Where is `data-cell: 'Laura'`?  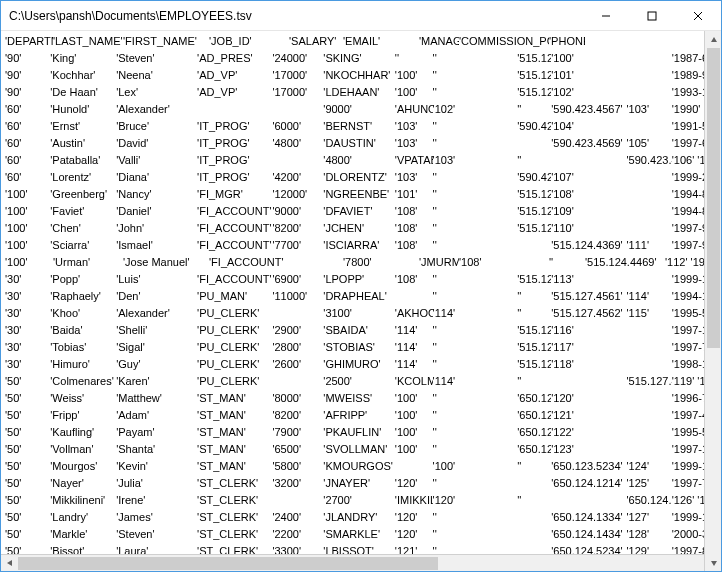
data-cell: 'Laura' is located at coordinates (156, 548).